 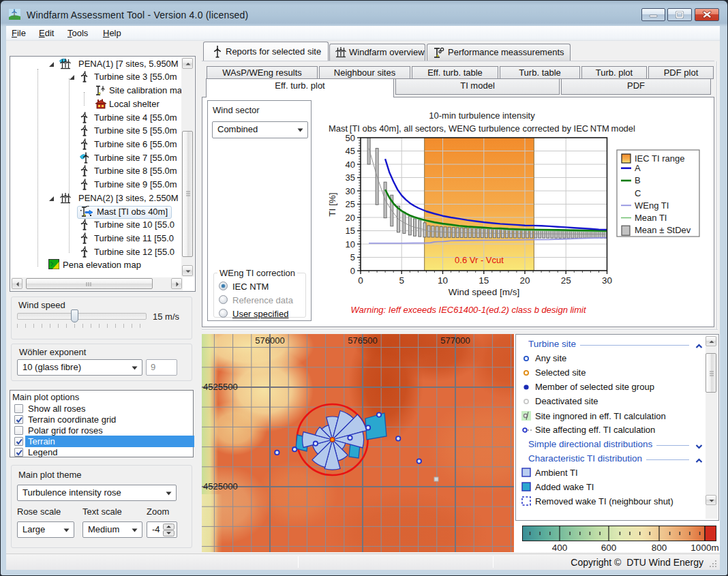 I want to click on svg-text: 4525500, so click(x=221, y=387).